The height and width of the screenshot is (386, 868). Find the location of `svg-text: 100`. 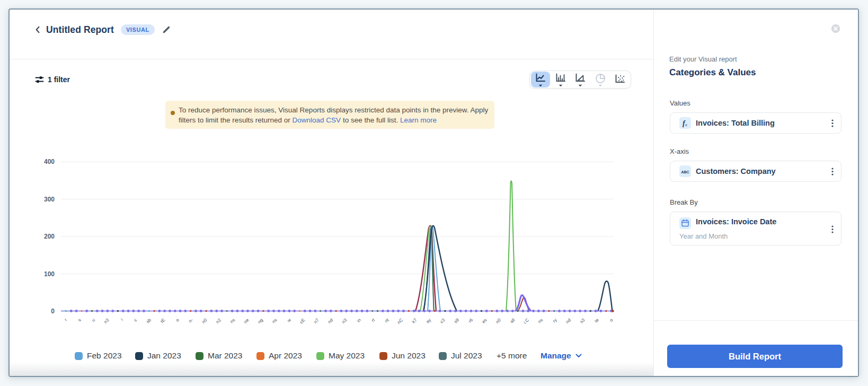

svg-text: 100 is located at coordinates (49, 274).